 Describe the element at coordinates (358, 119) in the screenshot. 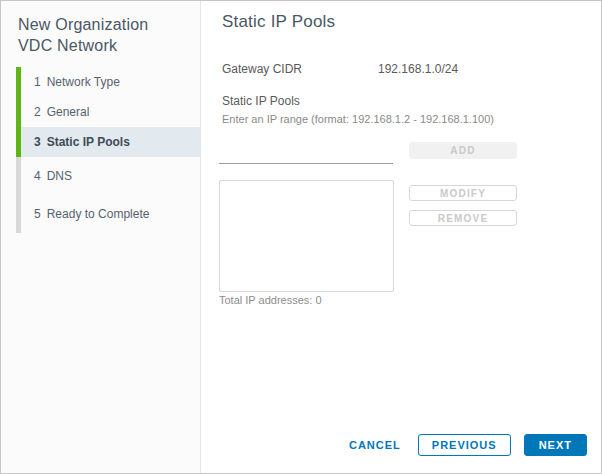

I see `ip-range-format-hint: Enter an IP range (format: 192.168.1.2 -…` at that location.